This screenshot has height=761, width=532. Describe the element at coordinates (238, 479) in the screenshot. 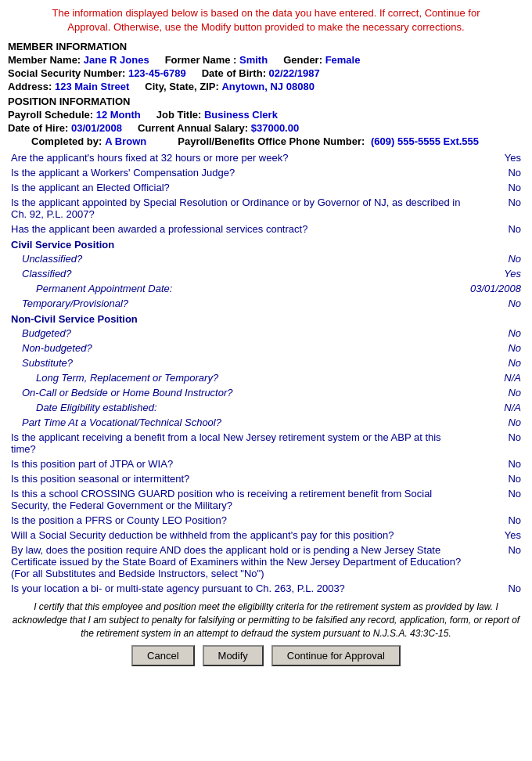

I see `more-question-text-2: Is this position seasonal or intermitten…` at that location.